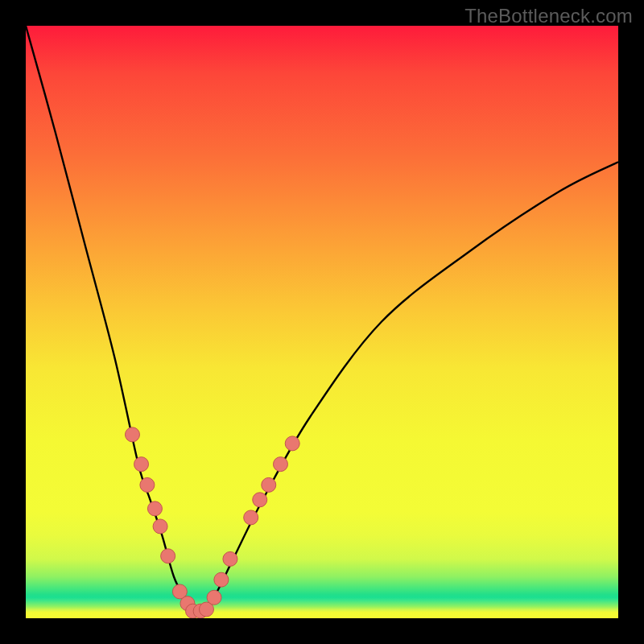 The height and width of the screenshot is (644, 644). What do you see at coordinates (213, 523) in the screenshot?
I see `curve-markers` at bounding box center [213, 523].